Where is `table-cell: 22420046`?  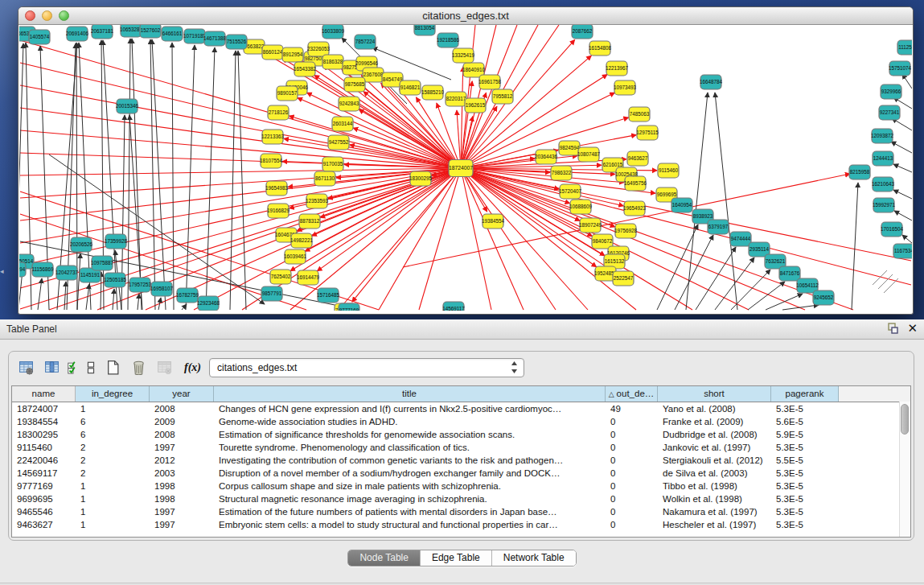
table-cell: 22420046 is located at coordinates (43, 460).